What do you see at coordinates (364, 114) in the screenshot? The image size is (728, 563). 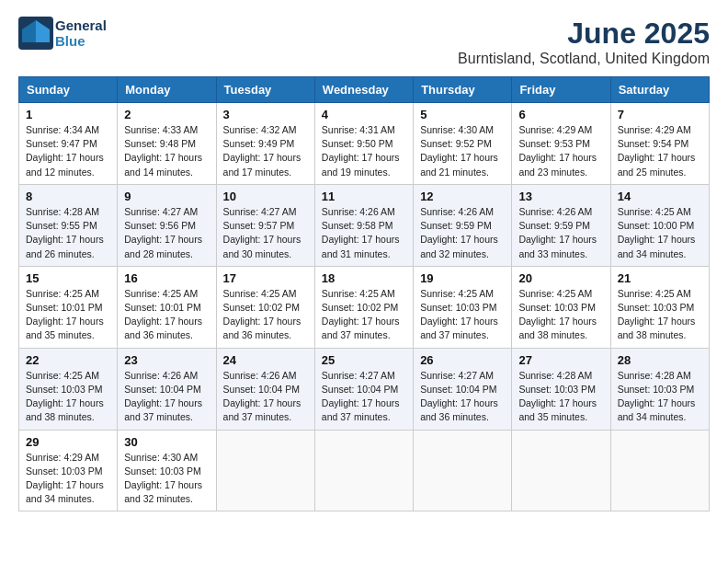 I see `day-number: 4` at bounding box center [364, 114].